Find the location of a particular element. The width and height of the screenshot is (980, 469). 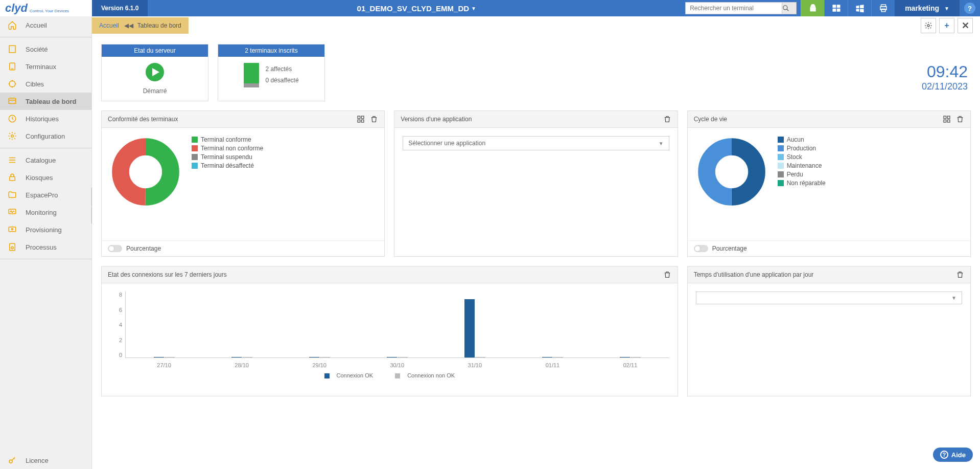

sidebar-item-label: Provisioning is located at coordinates (44, 230).